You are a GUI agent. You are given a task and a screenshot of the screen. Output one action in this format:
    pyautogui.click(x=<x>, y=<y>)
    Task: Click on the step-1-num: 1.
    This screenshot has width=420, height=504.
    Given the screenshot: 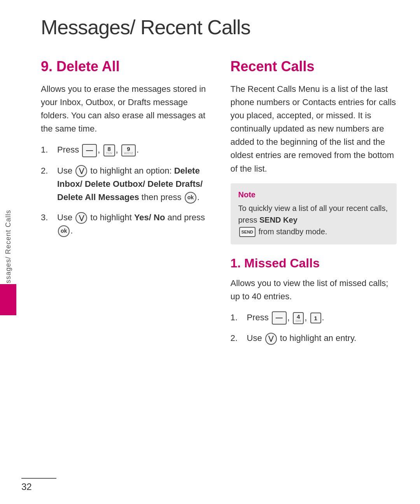 What is the action you would take?
    pyautogui.click(x=49, y=150)
    